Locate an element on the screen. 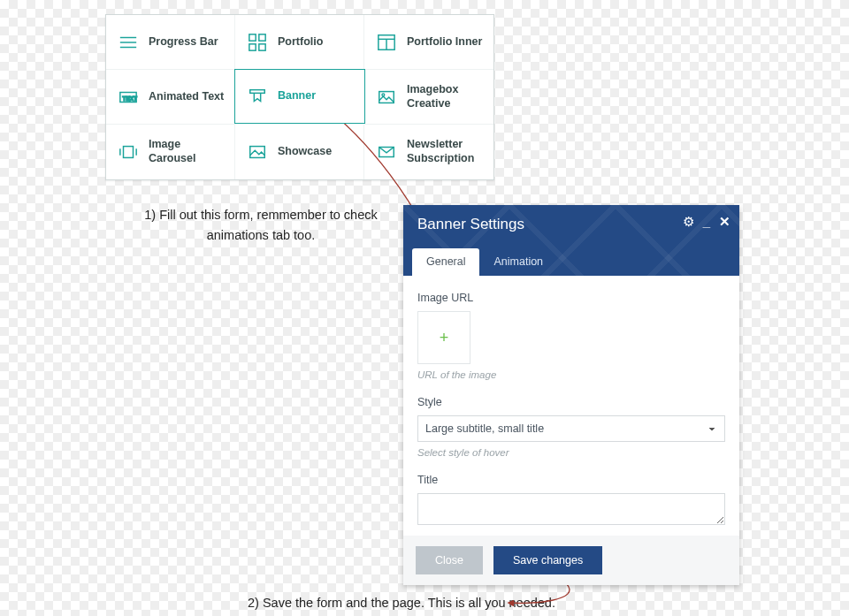 This screenshot has width=849, height=616. picker-item-animated-text: TEXT Animated Text is located at coordinates (171, 97).